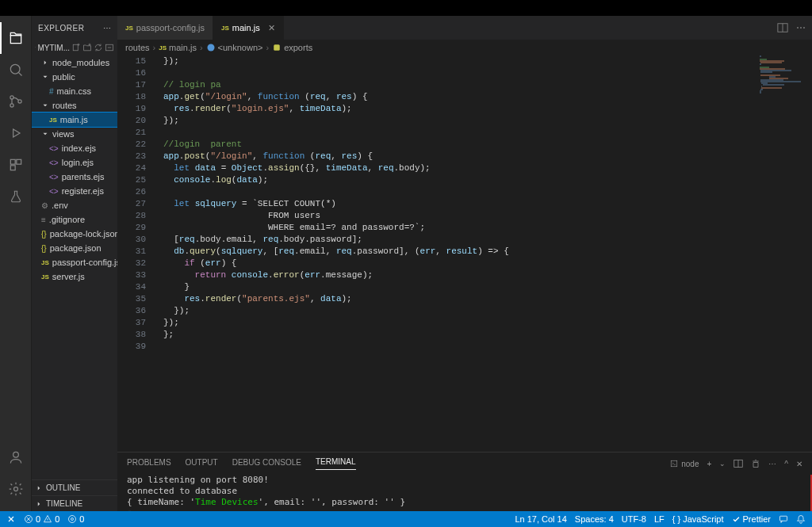 Image resolution: width=812 pixels, height=527 pixels. What do you see at coordinates (75, 248) in the screenshot?
I see `tree-item-package-json: {}package.json` at bounding box center [75, 248].